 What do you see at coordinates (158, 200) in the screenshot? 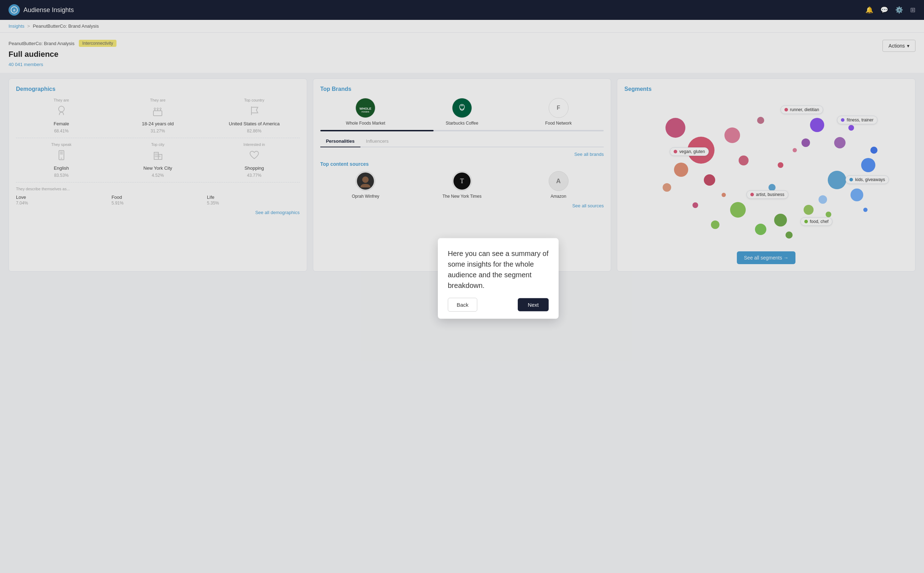
I see `descriptions-grid: Love 7.04% Food 5.91% Life 5.35%` at bounding box center [158, 200].